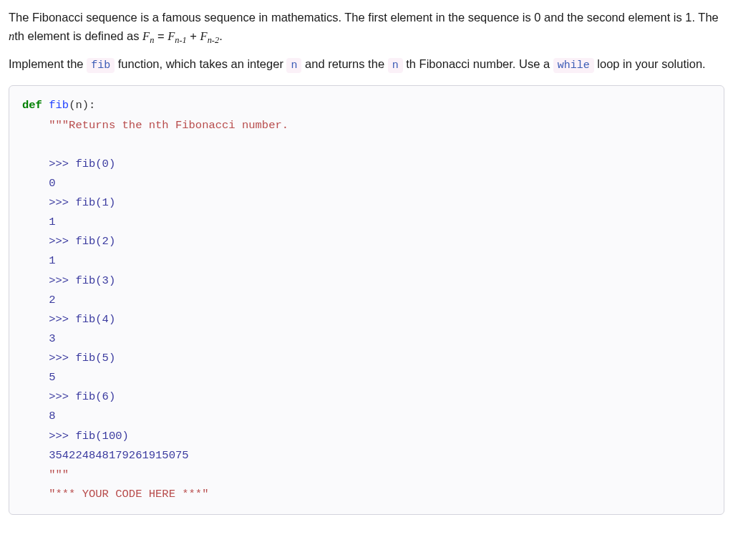 Image resolution: width=733 pixels, height=560 pixels. What do you see at coordinates (146, 36) in the screenshot?
I see `formula-F1: F` at bounding box center [146, 36].